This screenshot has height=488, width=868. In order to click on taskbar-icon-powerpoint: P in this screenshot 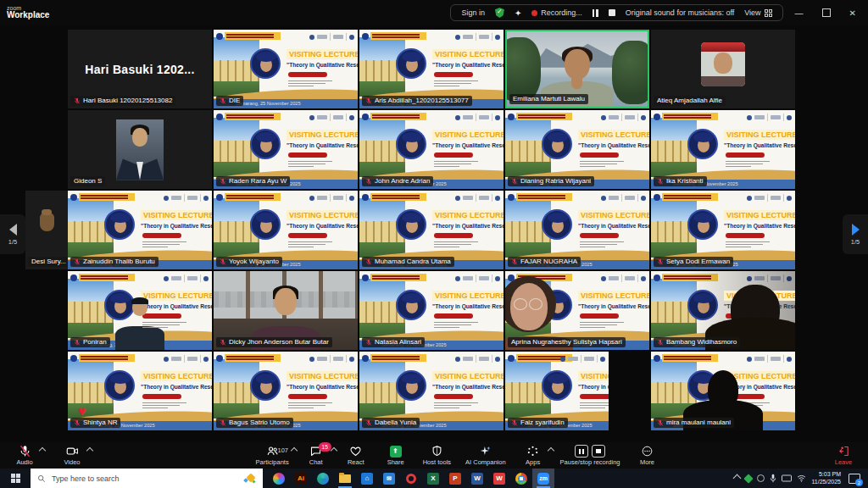, I will do `click(455, 478)`.